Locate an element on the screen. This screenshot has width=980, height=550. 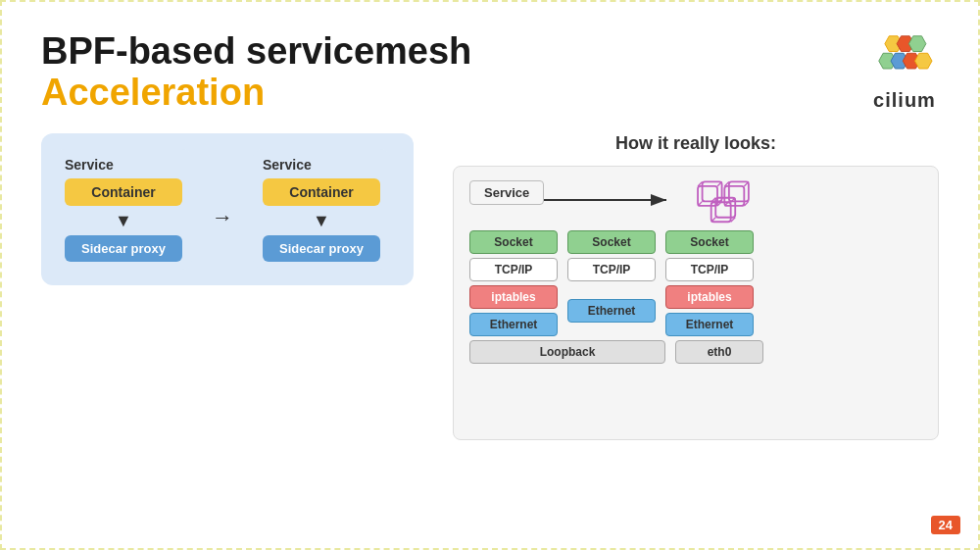
arrow-right-between: → is located at coordinates (222, 218).